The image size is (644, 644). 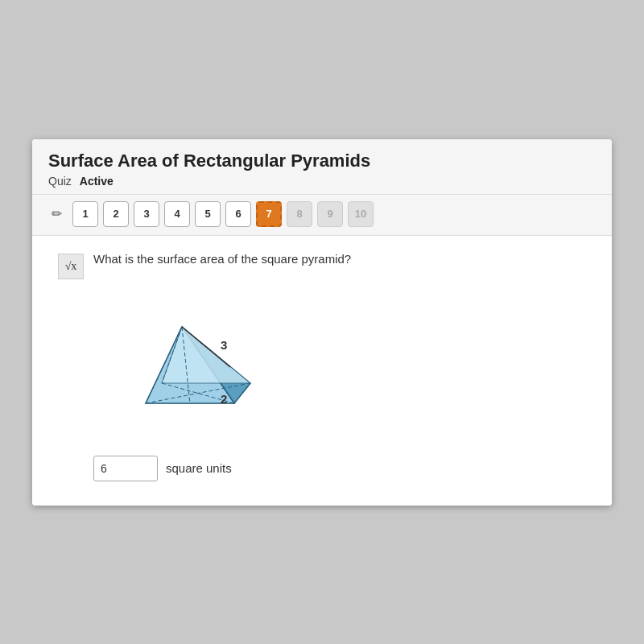 What do you see at coordinates (322, 216) in the screenshot?
I see `question-nav-bar: ✏ 1 2 3 4 5 6 7 8 9 10` at bounding box center [322, 216].